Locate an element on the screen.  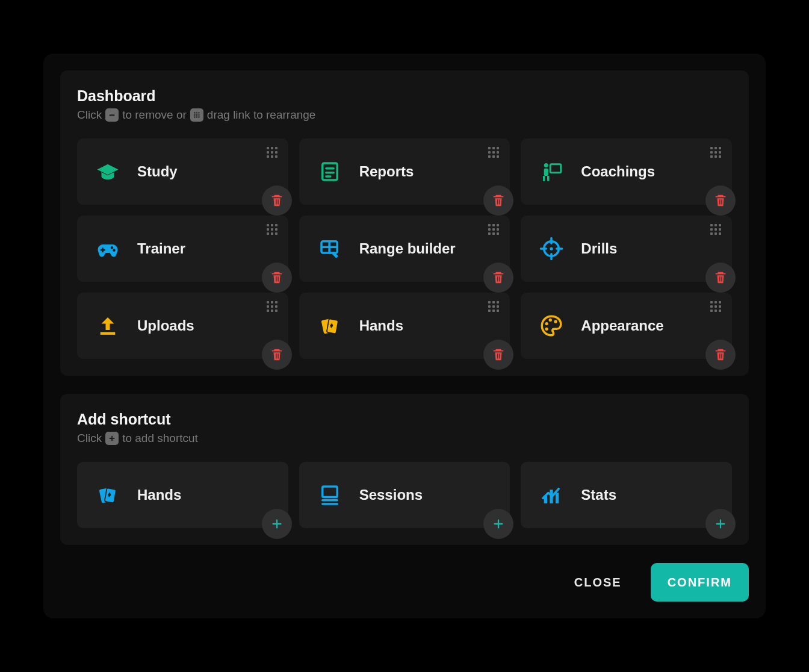
dashboard-card-uploads: Uploads is located at coordinates (183, 326).